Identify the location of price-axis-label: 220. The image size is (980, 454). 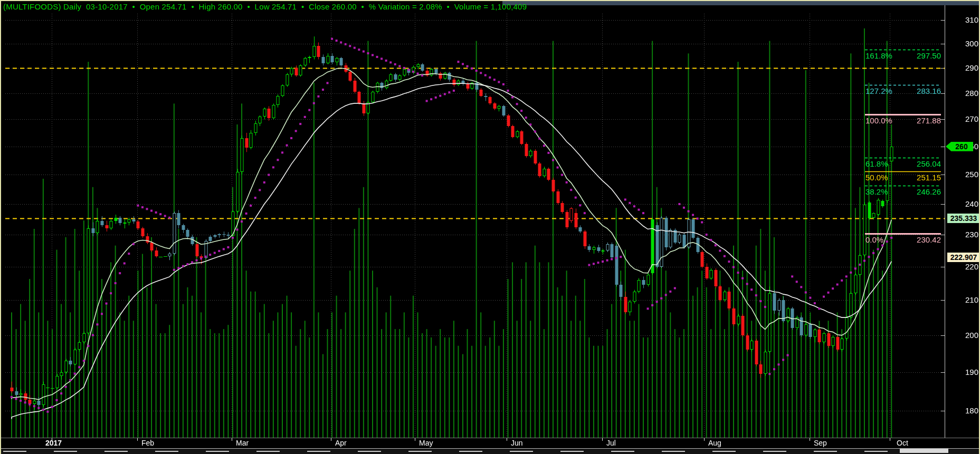
(965, 267).